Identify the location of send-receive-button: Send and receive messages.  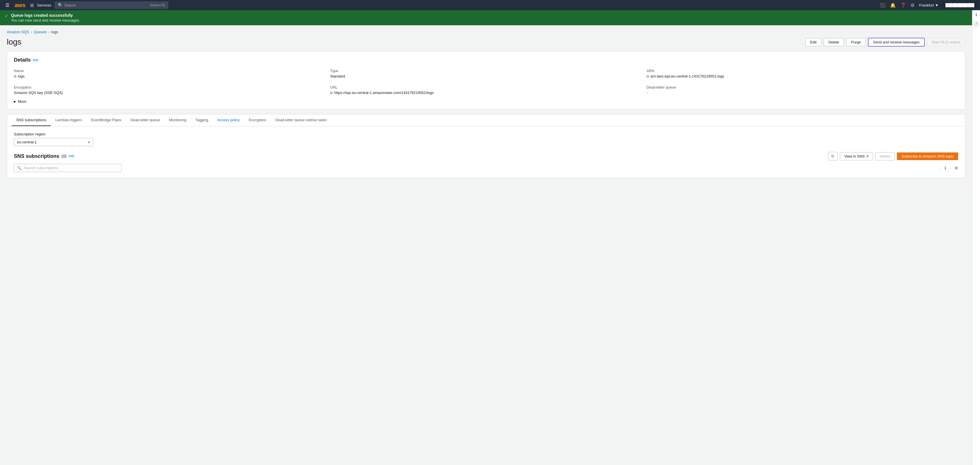
(896, 42).